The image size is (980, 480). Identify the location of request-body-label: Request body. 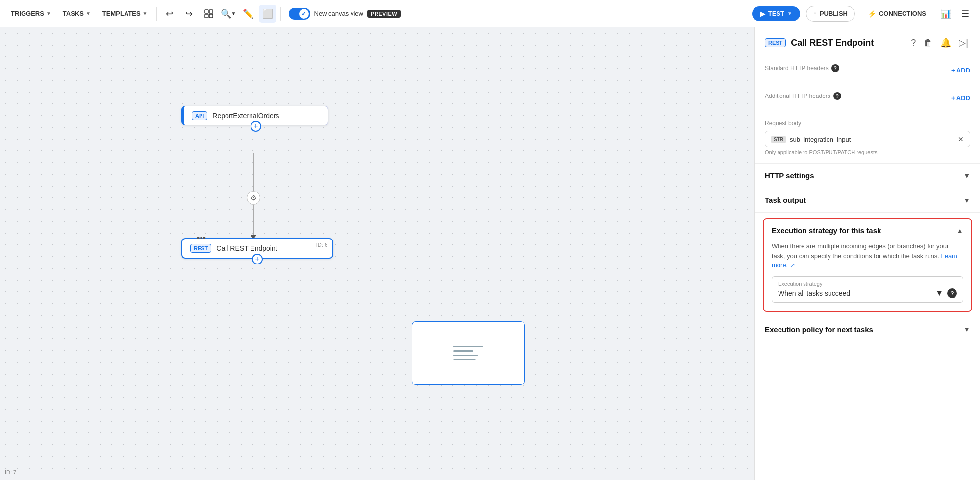
(868, 123).